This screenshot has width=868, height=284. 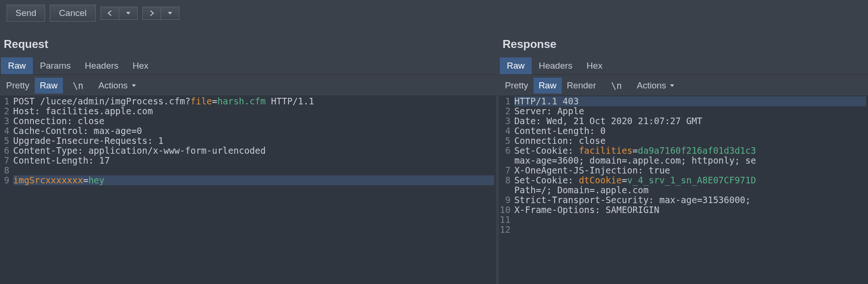 I want to click on history-back-button, so click(x=110, y=13).